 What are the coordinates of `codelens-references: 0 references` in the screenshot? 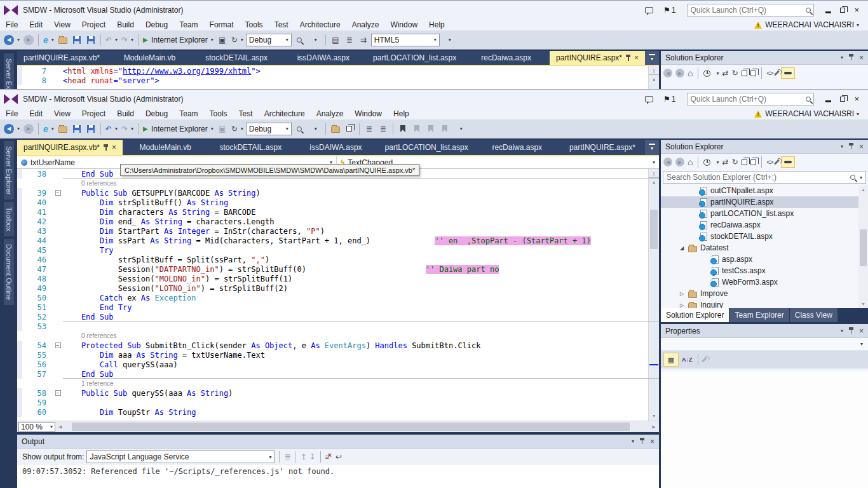 It's located at (338, 183).